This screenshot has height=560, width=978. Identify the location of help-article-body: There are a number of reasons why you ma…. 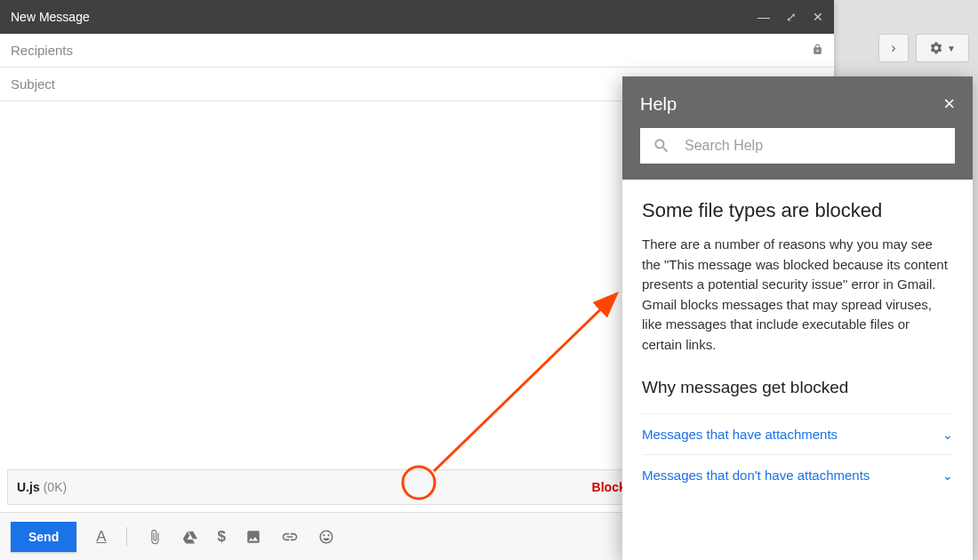
(798, 295).